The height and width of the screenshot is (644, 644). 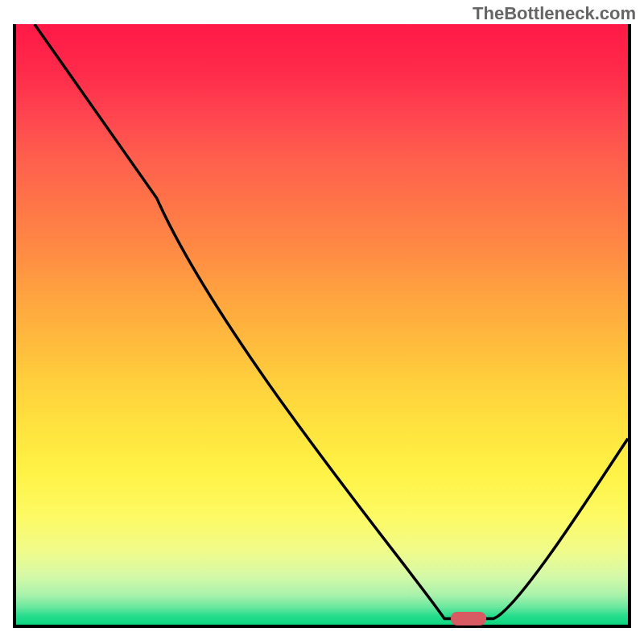 I want to click on watermark-text: TheBottleneck.com, so click(x=554, y=14).